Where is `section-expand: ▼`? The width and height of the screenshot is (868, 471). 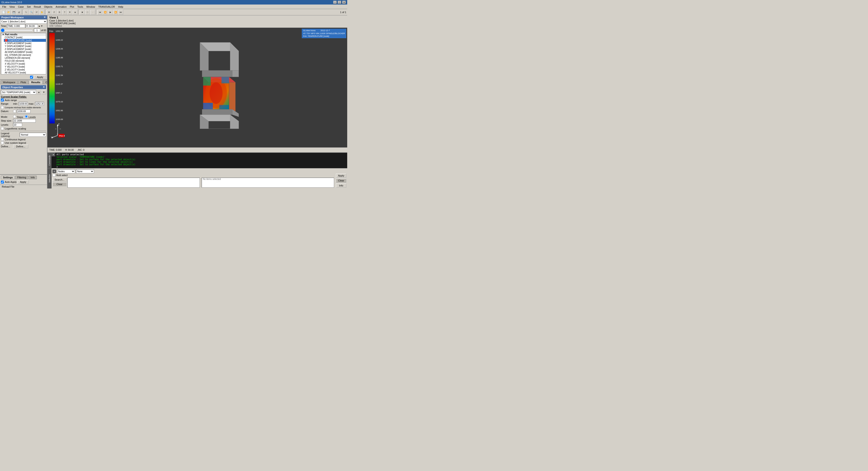 section-expand: ▼ is located at coordinates (3, 34).